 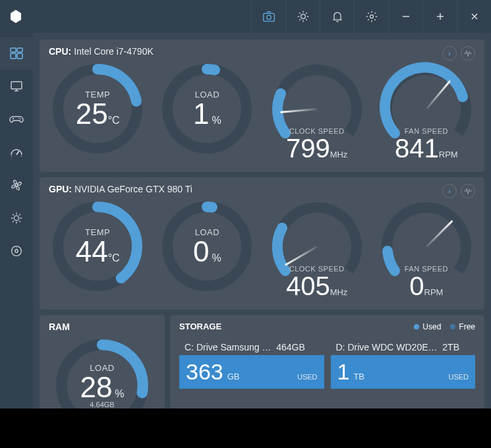 I want to click on gpu-header: GPU: NVIDIA GeForce GTX 980 Ti, so click(x=262, y=189).